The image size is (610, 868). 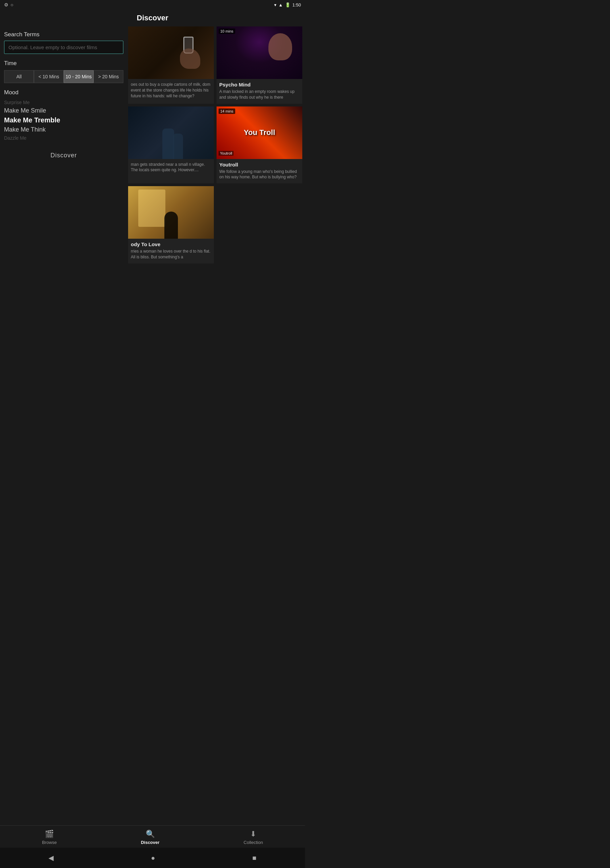 I want to click on film-info-milk: oes out to buy a couple cartons of milk,…, so click(x=171, y=91).